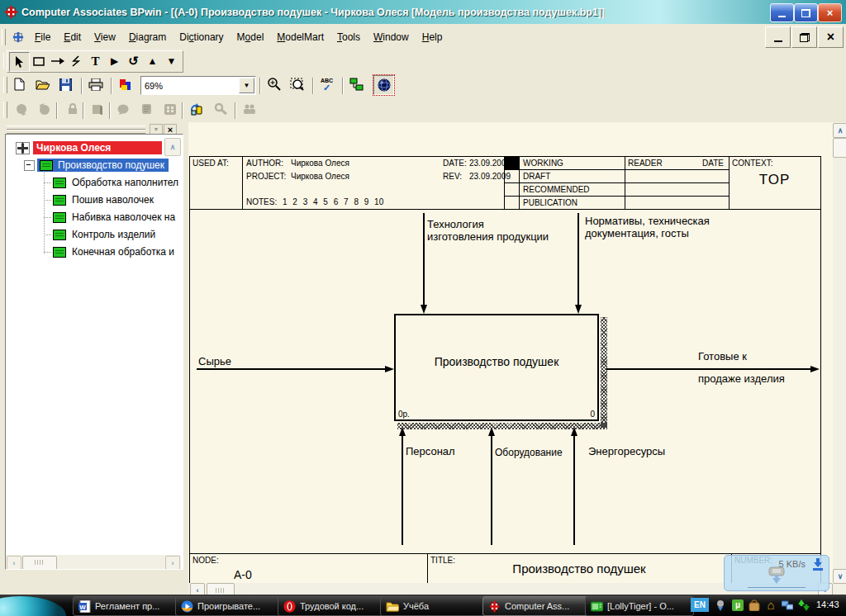  Describe the element at coordinates (383, 85) in the screenshot. I see `web-publish-button` at that location.